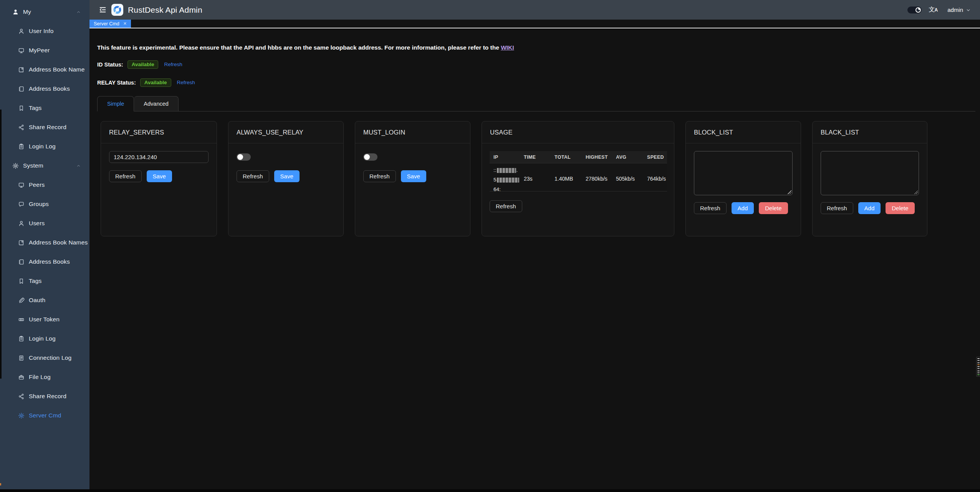  What do you see at coordinates (45, 185) in the screenshot?
I see `sidebar-item-peers: Peers` at bounding box center [45, 185].